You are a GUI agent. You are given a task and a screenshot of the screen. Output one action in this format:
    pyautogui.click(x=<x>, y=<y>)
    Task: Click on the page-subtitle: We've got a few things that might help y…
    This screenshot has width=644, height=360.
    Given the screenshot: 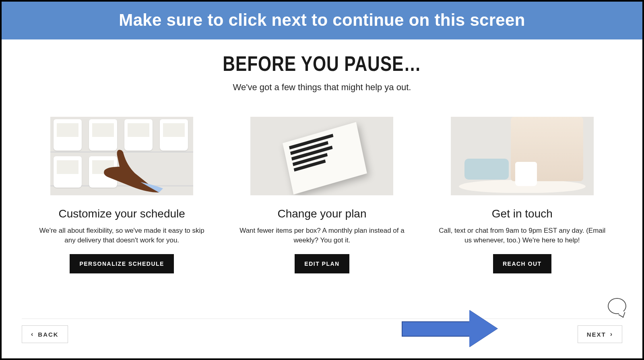 What is the action you would take?
    pyautogui.click(x=322, y=87)
    